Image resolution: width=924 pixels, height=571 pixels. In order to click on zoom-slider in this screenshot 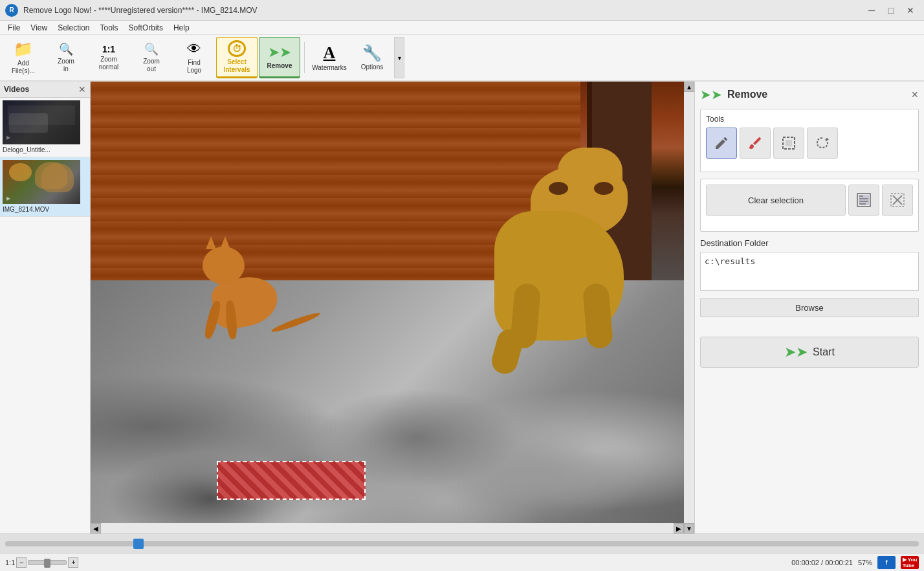, I will do `click(47, 563)`.